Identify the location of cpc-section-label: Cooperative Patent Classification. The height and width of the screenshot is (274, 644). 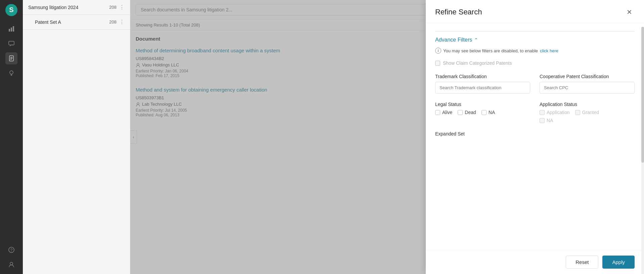
(587, 76).